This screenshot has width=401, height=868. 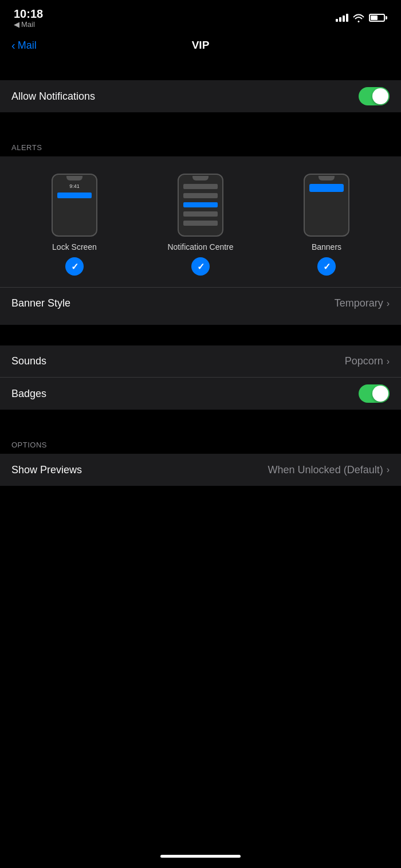 What do you see at coordinates (200, 856) in the screenshot?
I see `home-indicator` at bounding box center [200, 856].